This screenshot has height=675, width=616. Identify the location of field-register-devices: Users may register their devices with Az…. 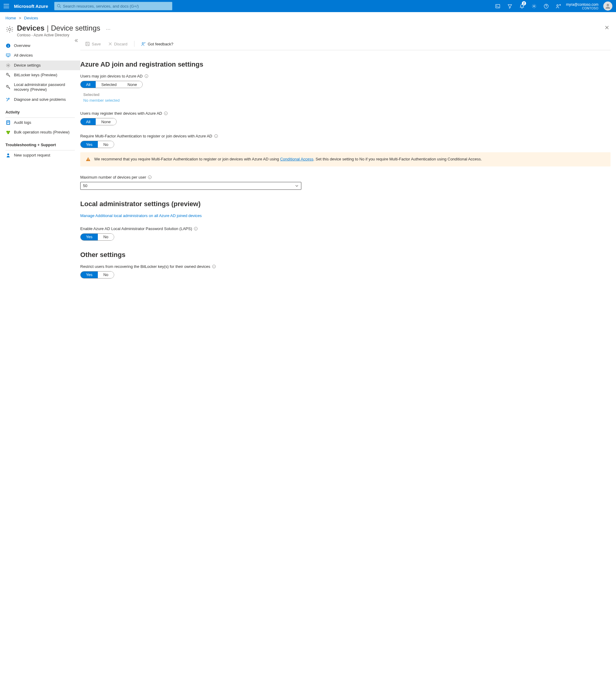
(346, 118).